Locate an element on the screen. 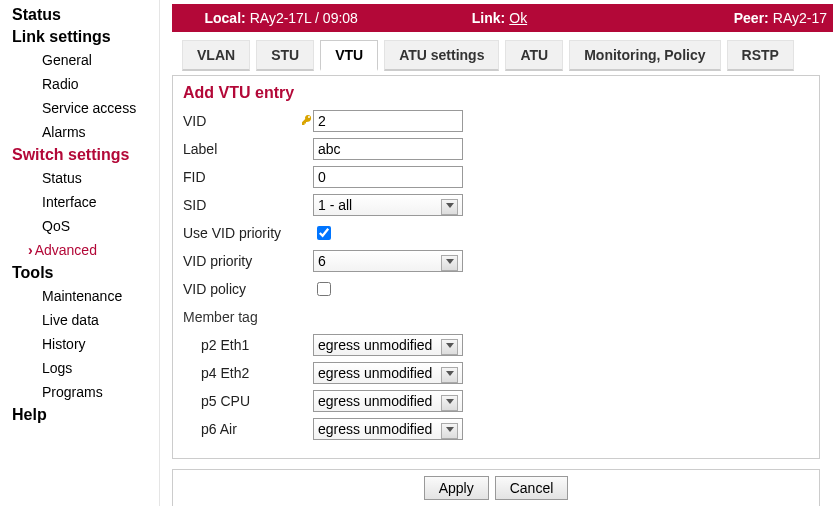 Image resolution: width=833 pixels, height=506 pixels. vid-policy-label: VID policy is located at coordinates (248, 289).